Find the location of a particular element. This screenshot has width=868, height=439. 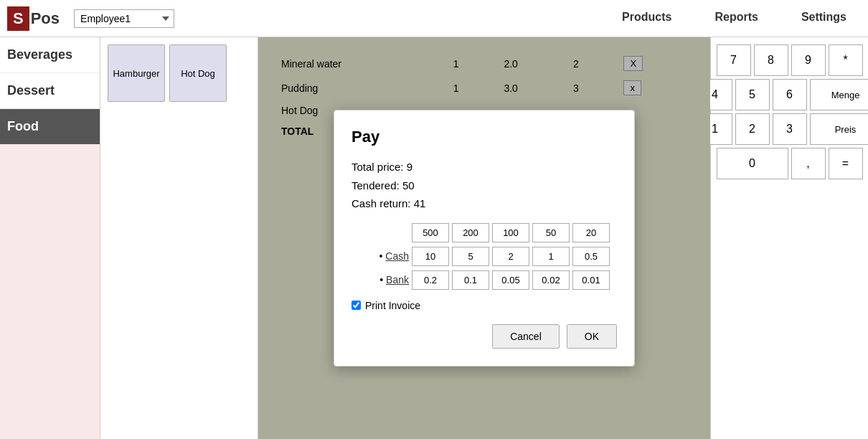

num-7: 7 is located at coordinates (734, 60).